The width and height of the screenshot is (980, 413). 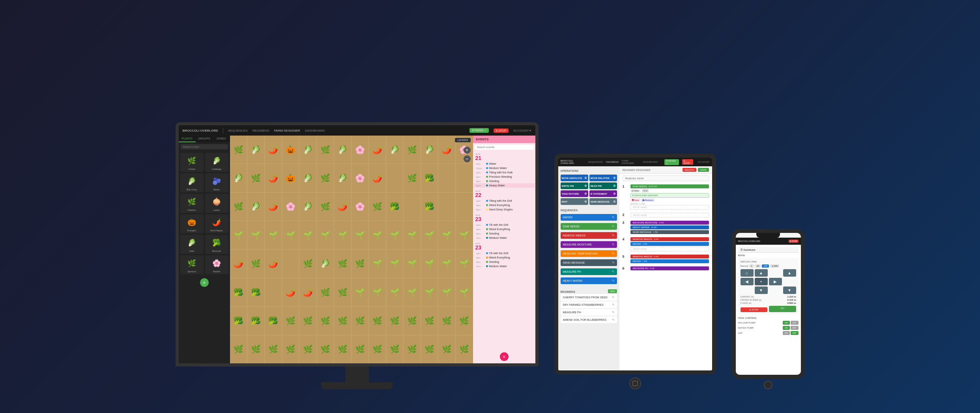 What do you see at coordinates (595, 162) in the screenshot?
I see `tablet-nav-sequences: SEQUENCES` at bounding box center [595, 162].